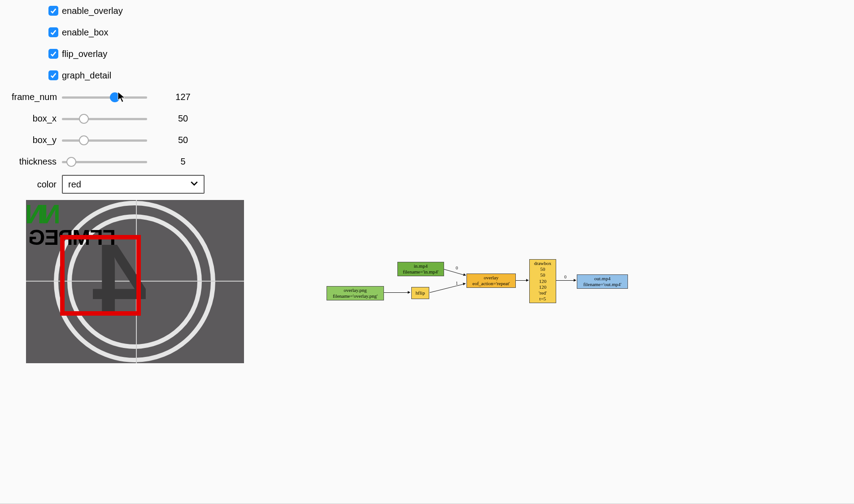 The height and width of the screenshot is (504, 854). Describe the element at coordinates (421, 293) in the screenshot. I see `node-title: hflip` at that location.